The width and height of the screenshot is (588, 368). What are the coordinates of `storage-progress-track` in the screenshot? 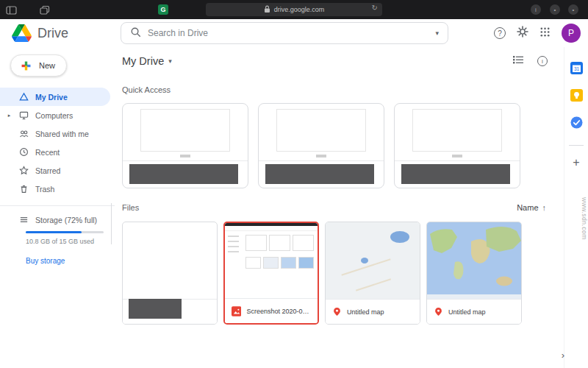 It's located at (65, 233).